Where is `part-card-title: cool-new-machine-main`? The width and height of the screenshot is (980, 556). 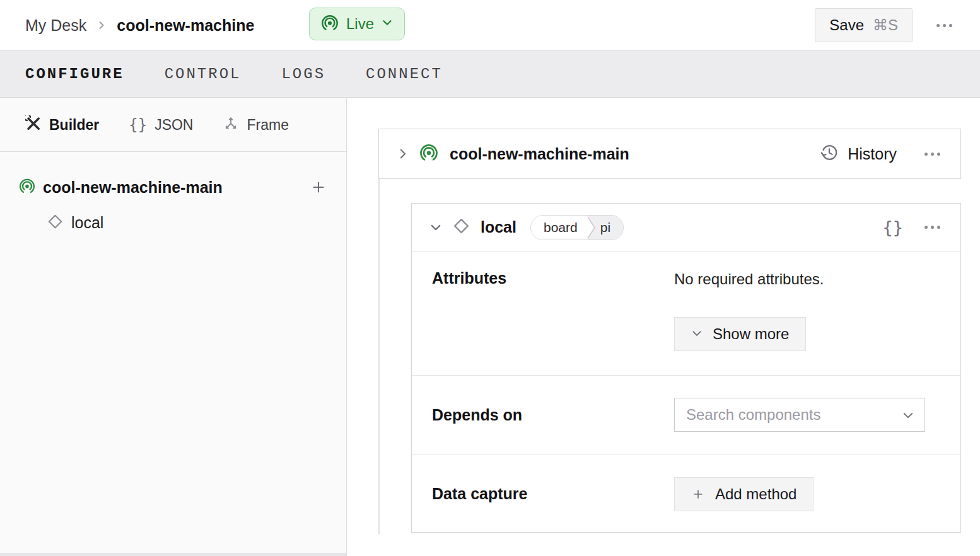
part-card-title: cool-new-machine-main is located at coordinates (540, 154).